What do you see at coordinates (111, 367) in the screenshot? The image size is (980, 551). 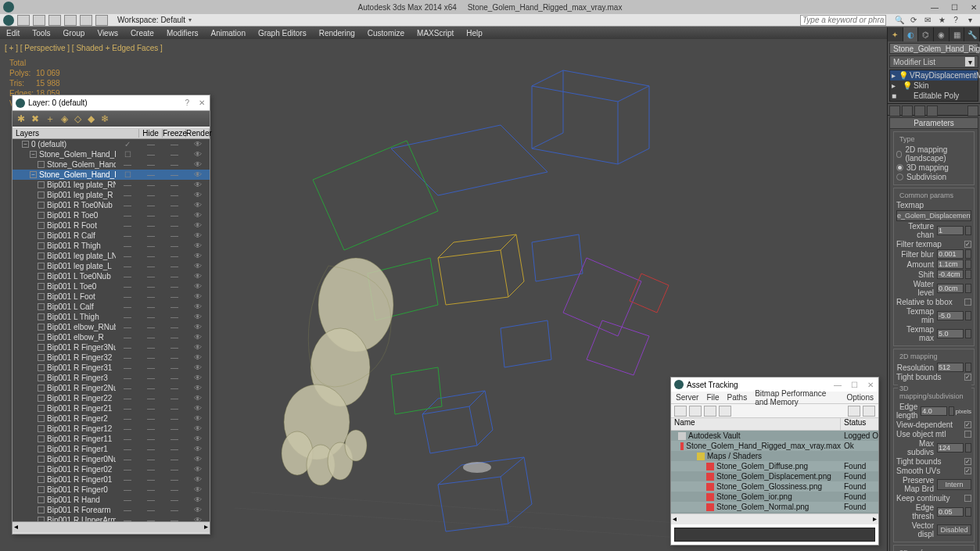 I see `layer-row: Bip001 R Finger31———👁` at bounding box center [111, 367].